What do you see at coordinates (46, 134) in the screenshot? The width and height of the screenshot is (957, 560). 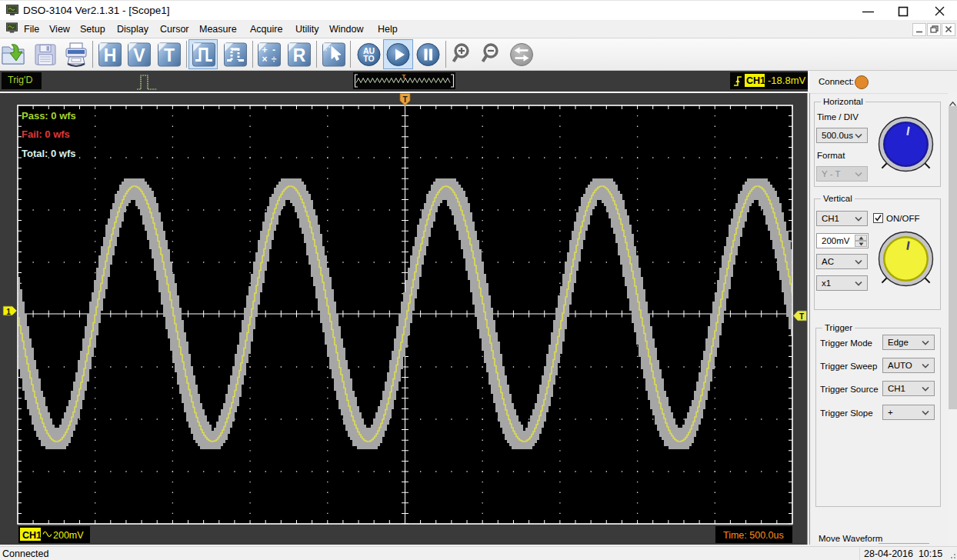 I see `svg-text: Fail: 0 wfs` at bounding box center [46, 134].